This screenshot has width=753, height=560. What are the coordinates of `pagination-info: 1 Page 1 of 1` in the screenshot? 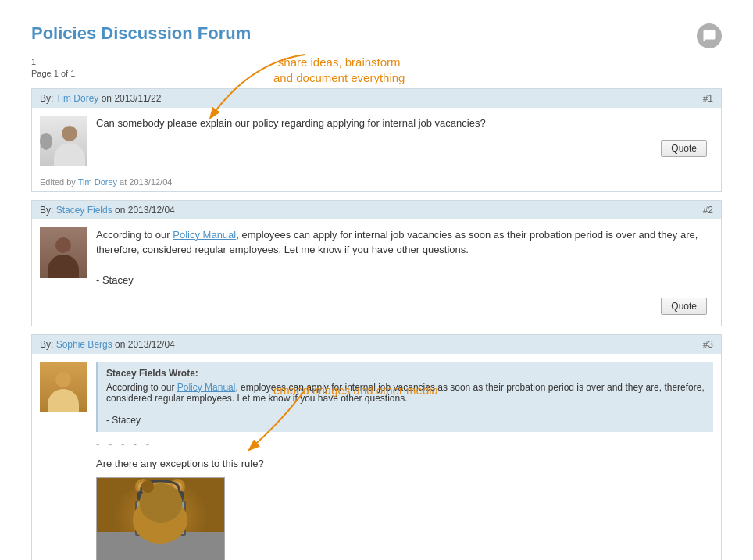 It's located at (376, 69).